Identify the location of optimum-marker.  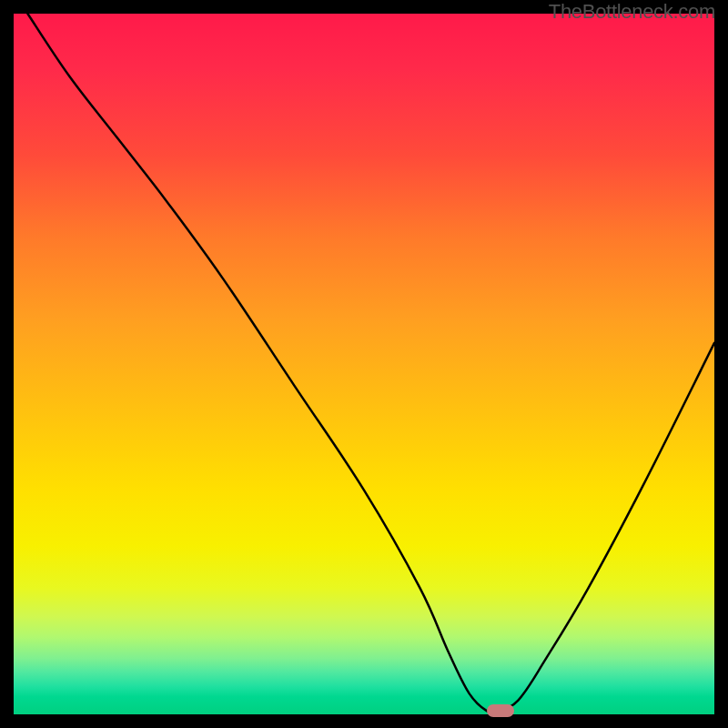
(500, 711).